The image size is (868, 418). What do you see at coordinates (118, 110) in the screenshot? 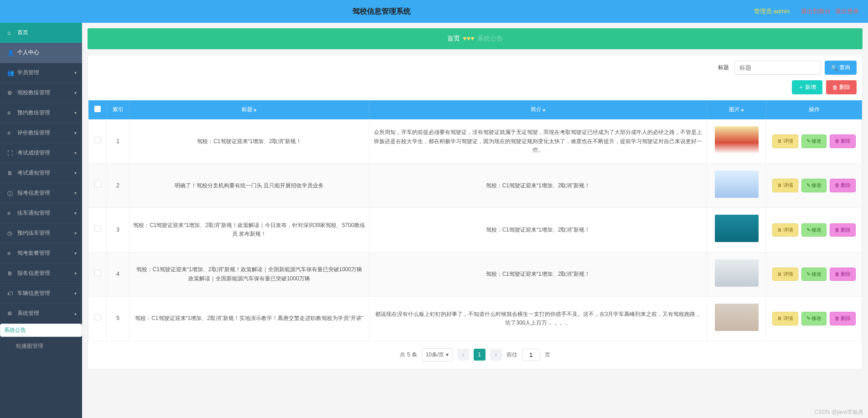
I see `col-index: 索引` at bounding box center [118, 110].